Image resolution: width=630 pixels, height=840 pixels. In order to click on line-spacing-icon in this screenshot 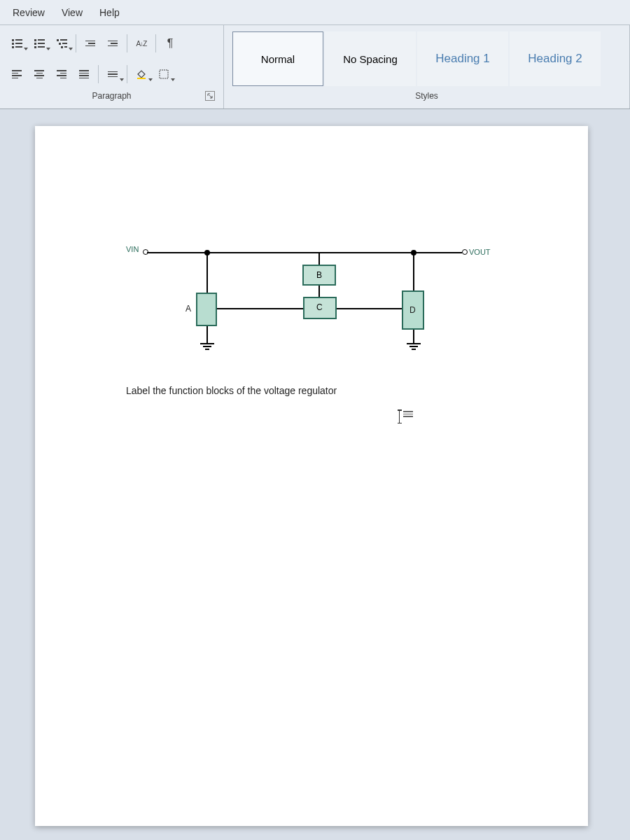, I will do `click(113, 74)`.